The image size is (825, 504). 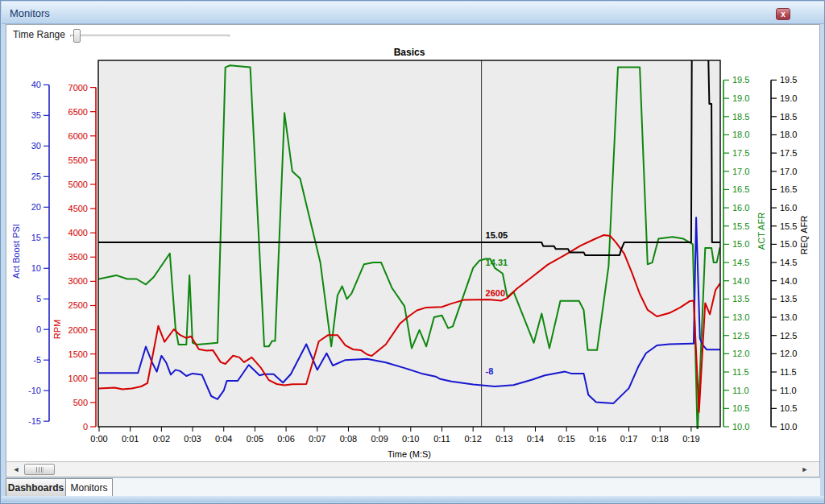 I want to click on close-icon: x, so click(x=783, y=14).